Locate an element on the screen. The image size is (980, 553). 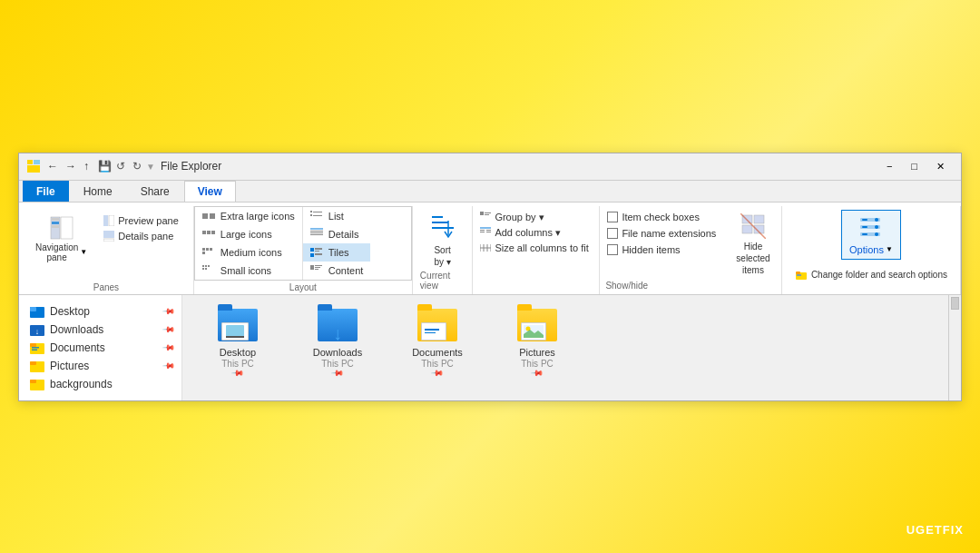
sidebar-item-downloads: ↓ Downloads 📌 is located at coordinates (100, 330).